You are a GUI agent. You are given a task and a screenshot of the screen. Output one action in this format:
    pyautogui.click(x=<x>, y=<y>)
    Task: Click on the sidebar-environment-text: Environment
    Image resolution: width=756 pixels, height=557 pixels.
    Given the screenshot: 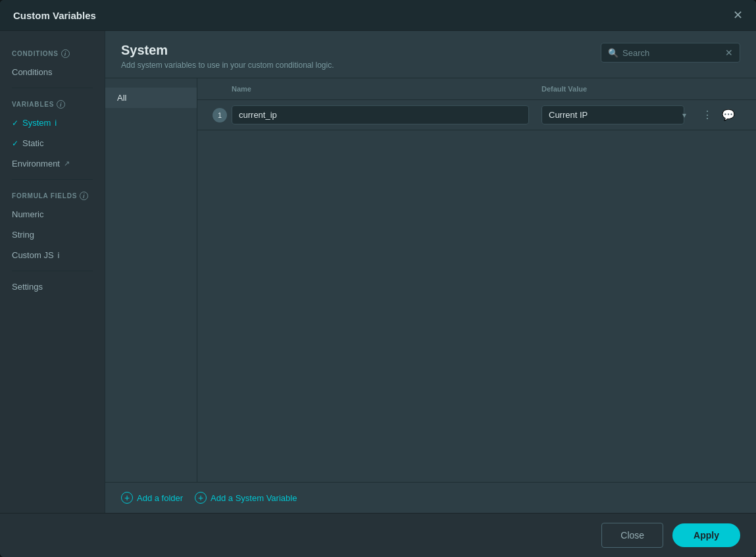 What is the action you would take?
    pyautogui.click(x=36, y=163)
    